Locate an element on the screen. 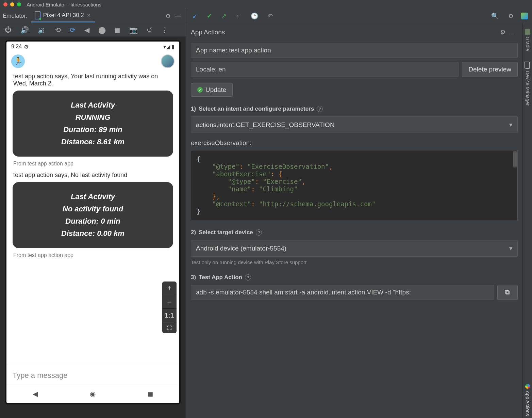 The height and width of the screenshot is (418, 532). zoom-fit-button: ⛶ is located at coordinates (169, 328).